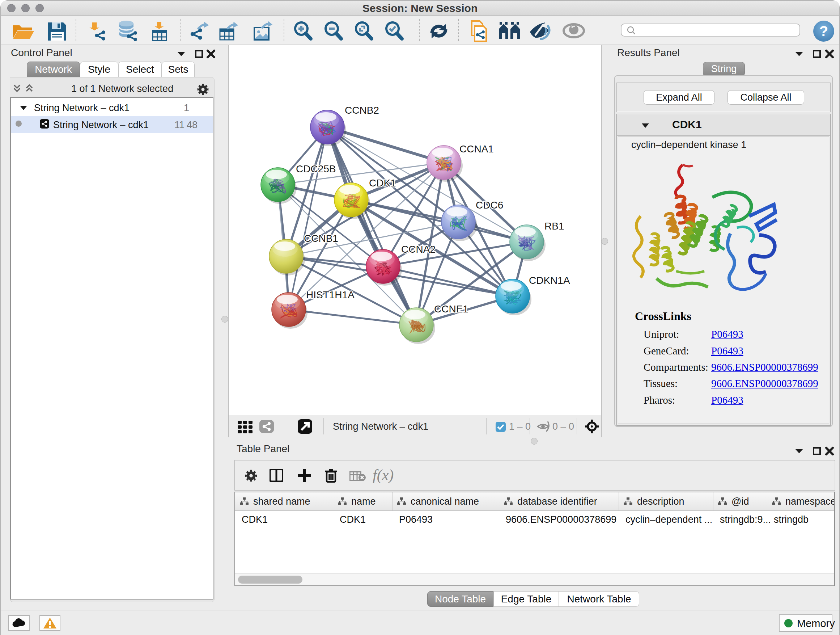 This screenshot has width=840, height=635. What do you see at coordinates (477, 149) in the screenshot?
I see `svg-text: CCNA1` at bounding box center [477, 149].